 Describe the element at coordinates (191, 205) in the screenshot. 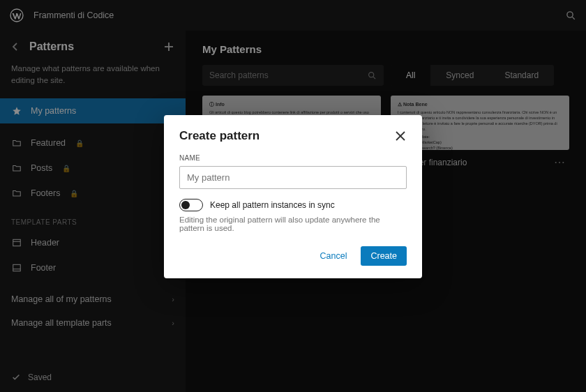

I see `sync-toggle` at that location.